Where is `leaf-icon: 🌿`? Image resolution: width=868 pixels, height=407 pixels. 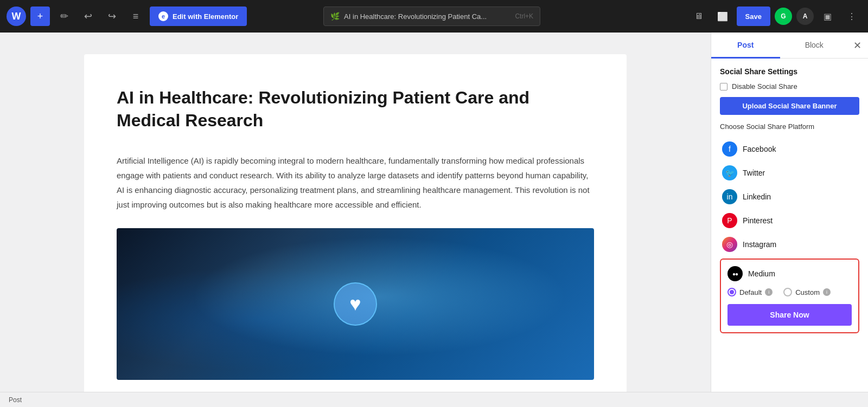
leaf-icon: 🌿 is located at coordinates (335, 16).